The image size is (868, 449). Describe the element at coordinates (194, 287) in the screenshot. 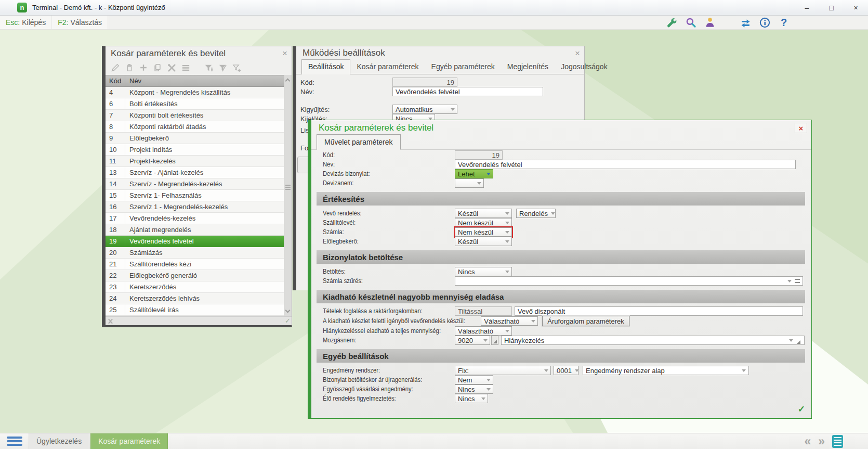

I see `table-row: 23Keretszerződés` at that location.